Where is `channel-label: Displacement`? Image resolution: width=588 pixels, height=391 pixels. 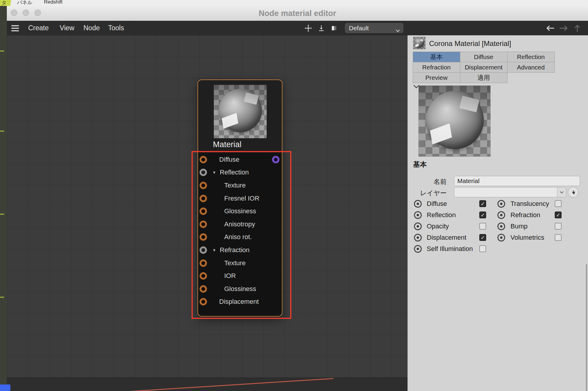
channel-label: Displacement is located at coordinates (447, 238).